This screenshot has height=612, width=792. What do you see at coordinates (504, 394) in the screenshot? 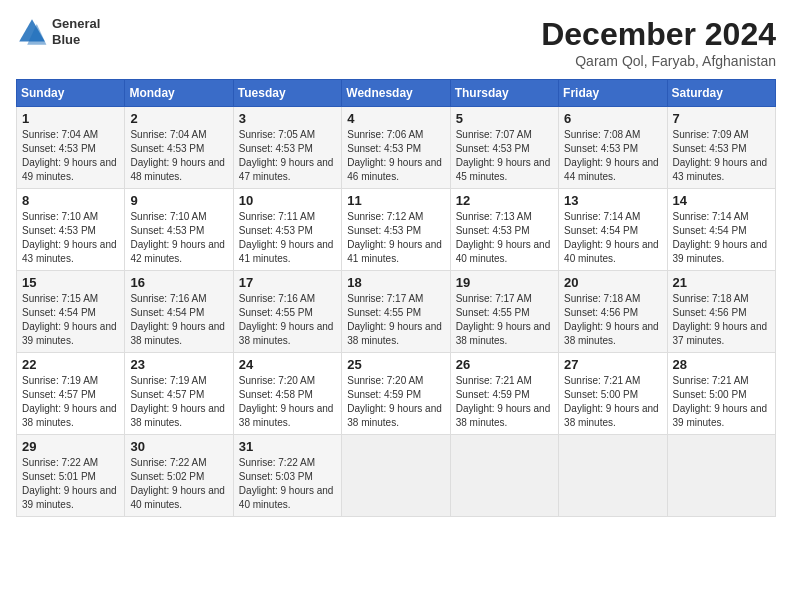
I see `calendar-cell: 26Sunrise: 7:21 AMSunset: 4:59 PMDayligh…` at bounding box center [504, 394].